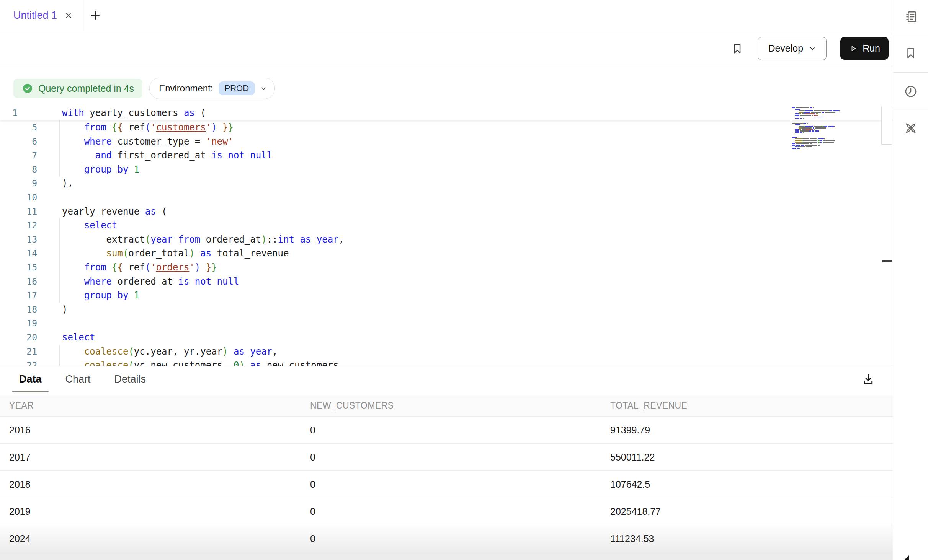 Image resolution: width=928 pixels, height=560 pixels. Describe the element at coordinates (170, 352) in the screenshot. I see `code-text: coalesce(yc.year, yr.year) as year,` at that location.